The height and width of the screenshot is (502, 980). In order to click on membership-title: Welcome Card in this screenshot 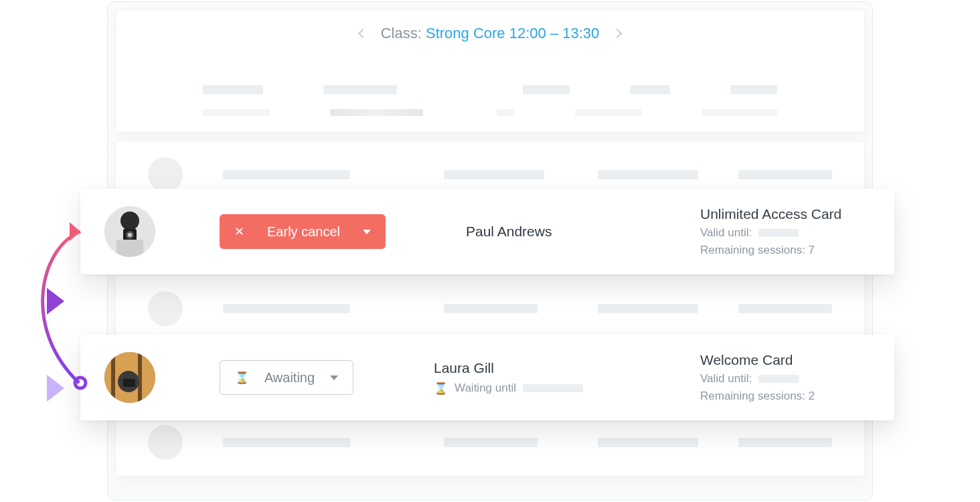, I will do `click(784, 360)`.